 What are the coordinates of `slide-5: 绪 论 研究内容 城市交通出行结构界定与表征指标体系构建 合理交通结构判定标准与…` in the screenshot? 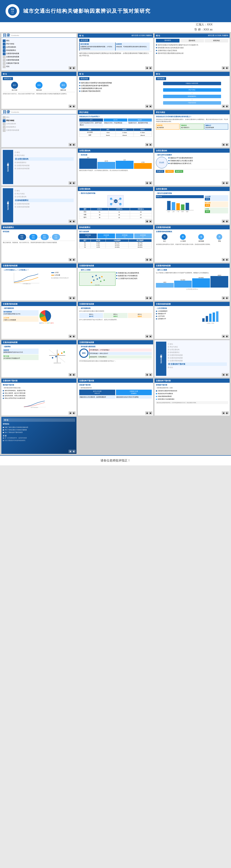 It's located at (115, 90).